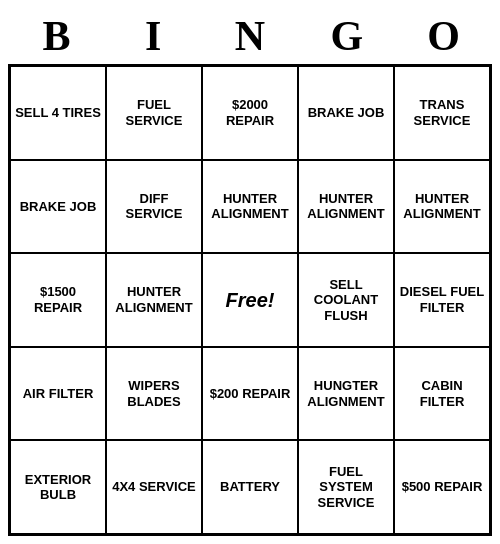 The image size is (500, 544). What do you see at coordinates (58, 394) in the screenshot?
I see `bingo-cell: AIR FILTER` at bounding box center [58, 394].